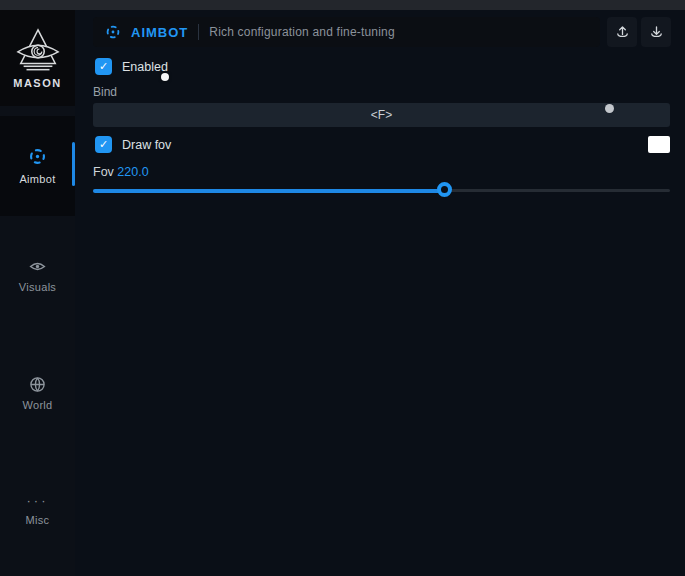  I want to click on draw-fov-label: Draw fov, so click(146, 145).